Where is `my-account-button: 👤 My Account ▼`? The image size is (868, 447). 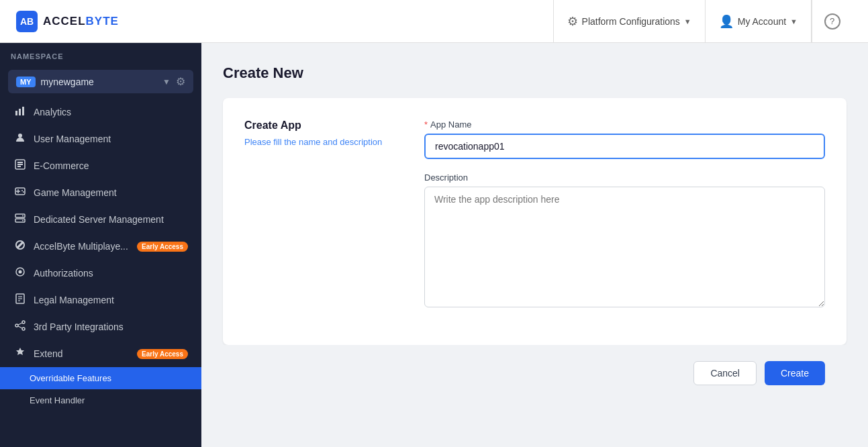
my-account-button: 👤 My Account ▼ is located at coordinates (759, 21).